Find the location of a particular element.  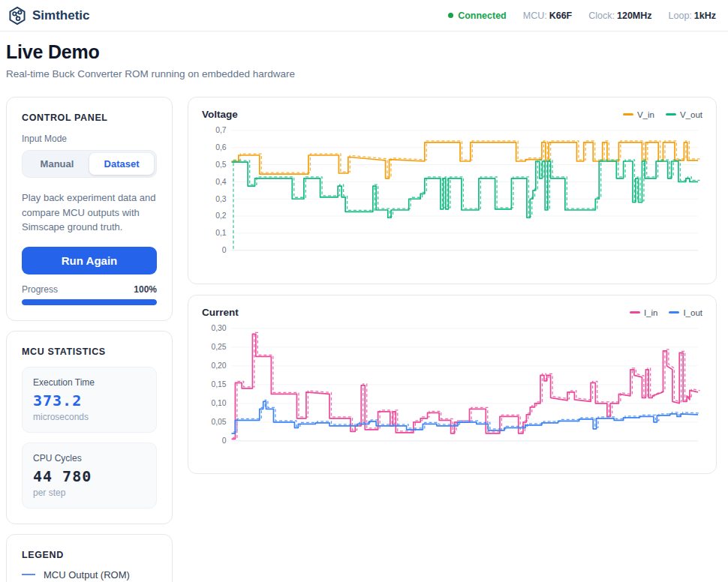

brand: Simthetic is located at coordinates (49, 16).